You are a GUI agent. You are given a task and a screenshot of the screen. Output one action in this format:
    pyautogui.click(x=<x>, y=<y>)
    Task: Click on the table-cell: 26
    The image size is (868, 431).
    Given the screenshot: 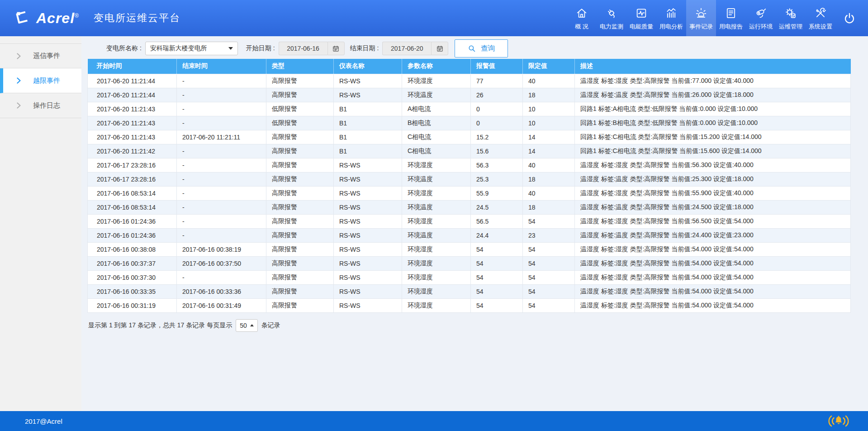 What is the action you would take?
    pyautogui.click(x=497, y=95)
    